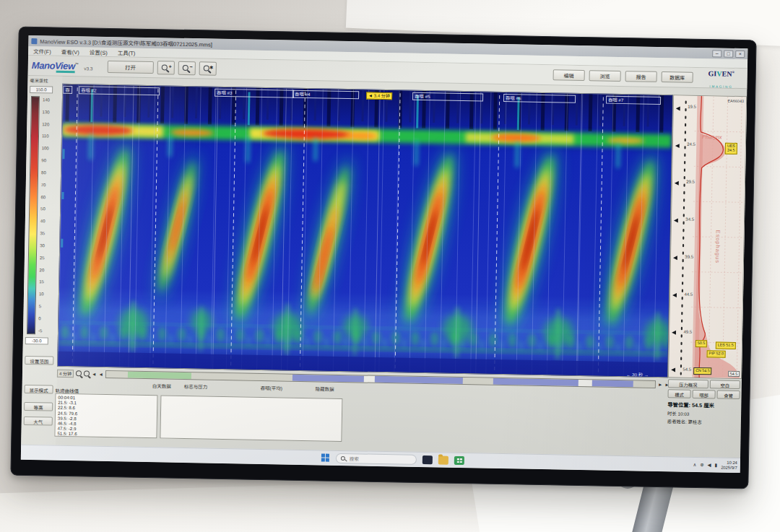 Image resolution: width=780 pixels, height=532 pixels. What do you see at coordinates (703, 405) in the screenshot?
I see `catheter-position: 导管位置: 54.5 厘米` at bounding box center [703, 405].